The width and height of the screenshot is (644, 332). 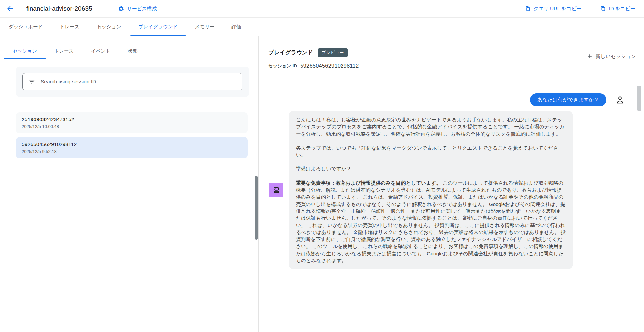 What do you see at coordinates (276, 190) in the screenshot?
I see `agent-avatar` at bounding box center [276, 190].